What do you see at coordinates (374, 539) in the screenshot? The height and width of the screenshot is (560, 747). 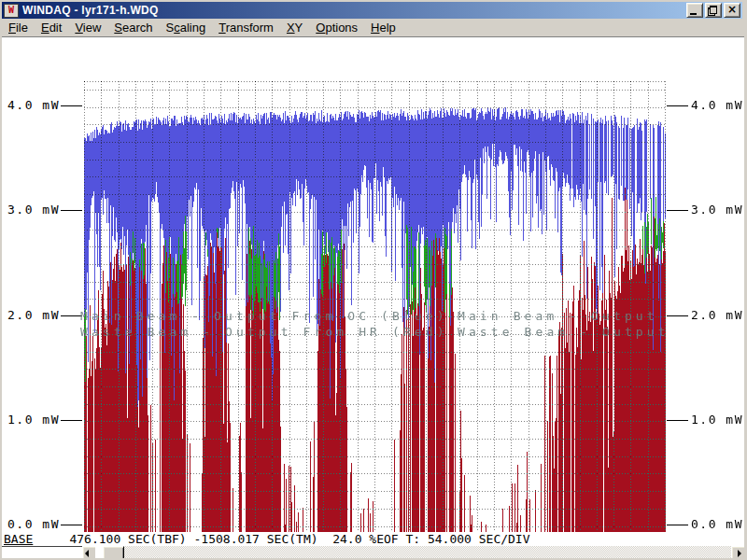 I see `status-bar: BASE 476.100 SEC(TBF) -1508.017 SEC(TM) …` at bounding box center [374, 539].